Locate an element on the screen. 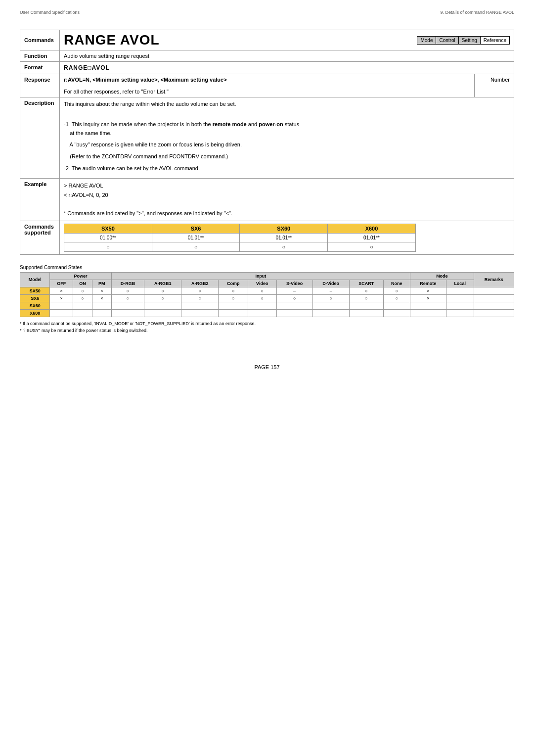 This screenshot has width=534, height=756. supported-title: Supported Command States is located at coordinates (267, 267).